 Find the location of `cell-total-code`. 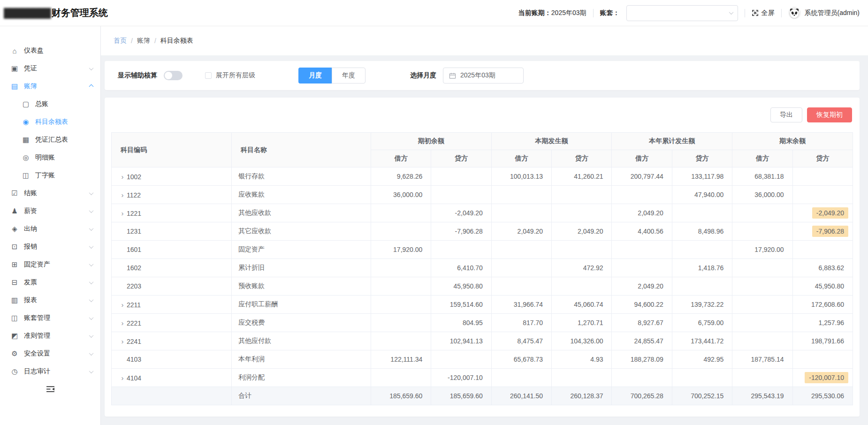

cell-total-code is located at coordinates (172, 396).